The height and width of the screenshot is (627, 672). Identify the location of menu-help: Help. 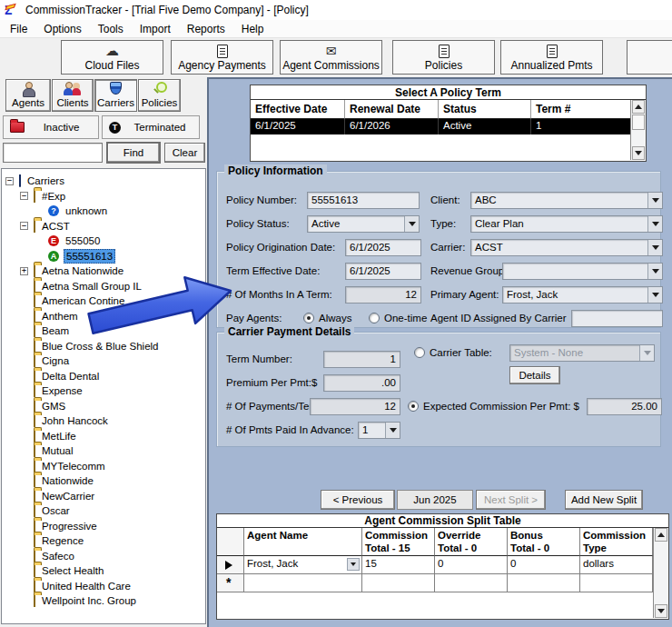
(252, 29).